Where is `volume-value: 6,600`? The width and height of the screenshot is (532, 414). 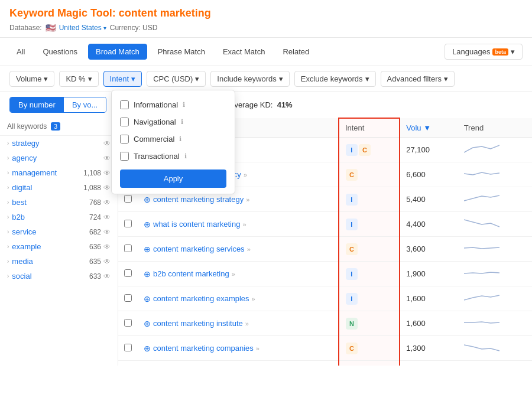 volume-value: 6,600 is located at coordinates (429, 175).